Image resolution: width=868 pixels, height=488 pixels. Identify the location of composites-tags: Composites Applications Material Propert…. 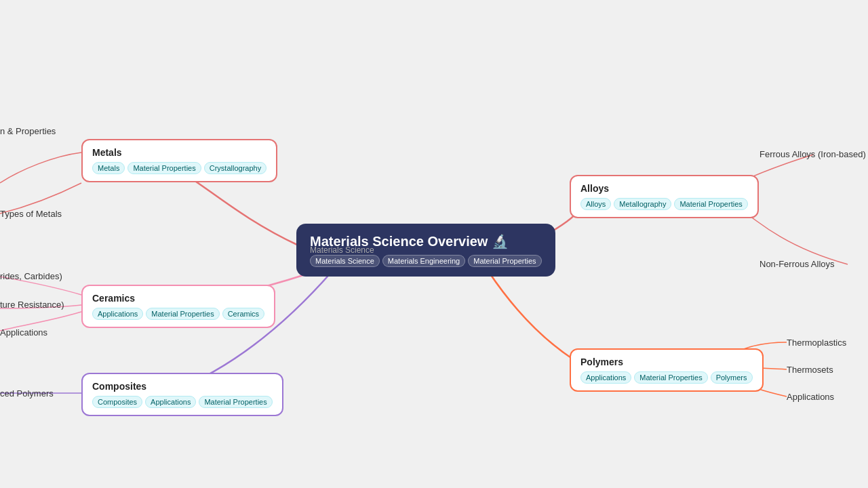
(182, 402).